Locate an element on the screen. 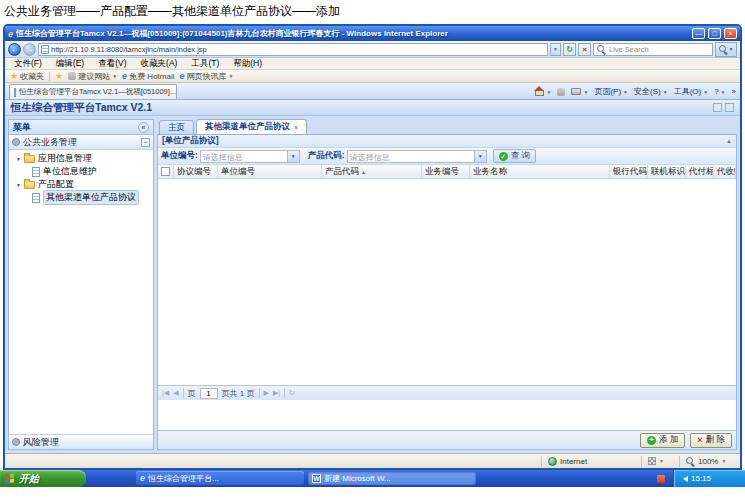  check-icon: ✓ is located at coordinates (504, 156).